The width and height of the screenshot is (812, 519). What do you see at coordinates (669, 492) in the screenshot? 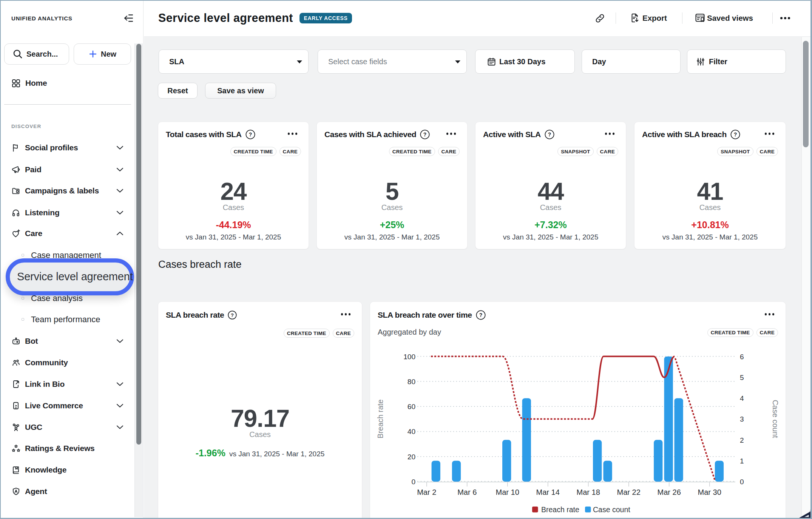
I see `svg-text: Mar 26` at bounding box center [669, 492].